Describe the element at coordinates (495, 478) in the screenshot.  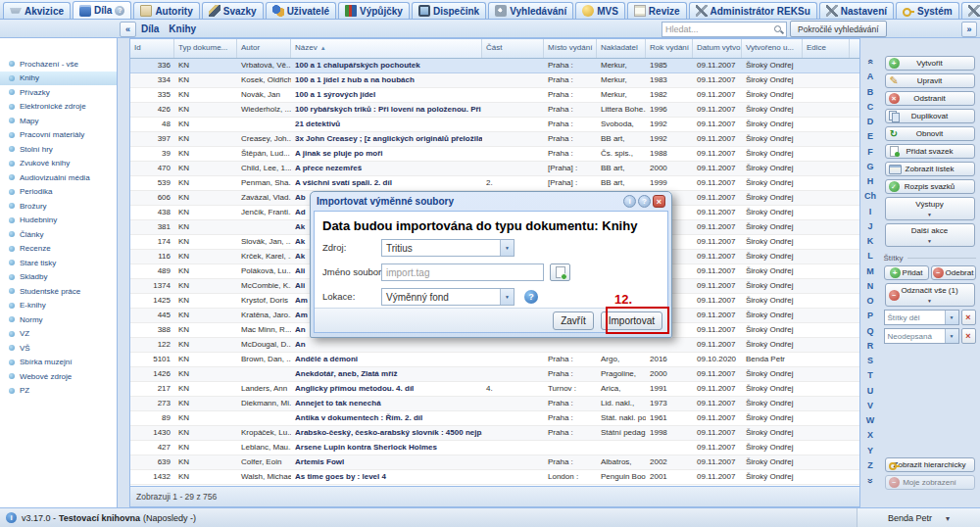
I see `table-row: 1432KNWalsh, MichaelAs time goes by : le…` at that location.